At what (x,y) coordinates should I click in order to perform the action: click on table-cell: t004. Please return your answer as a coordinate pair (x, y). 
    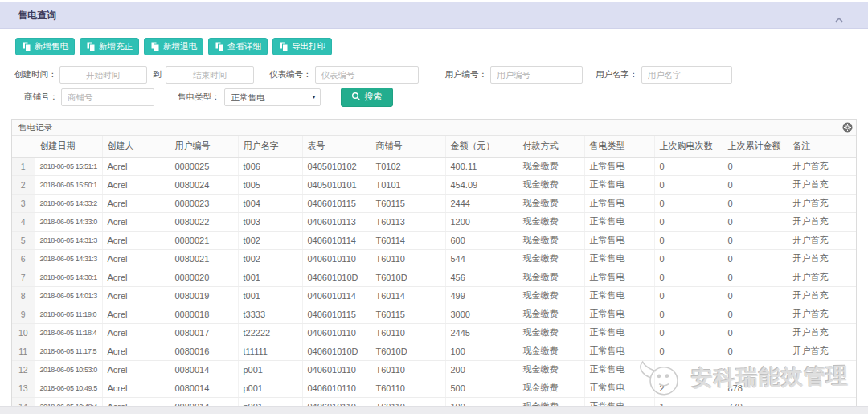
    Looking at the image, I should click on (270, 203).